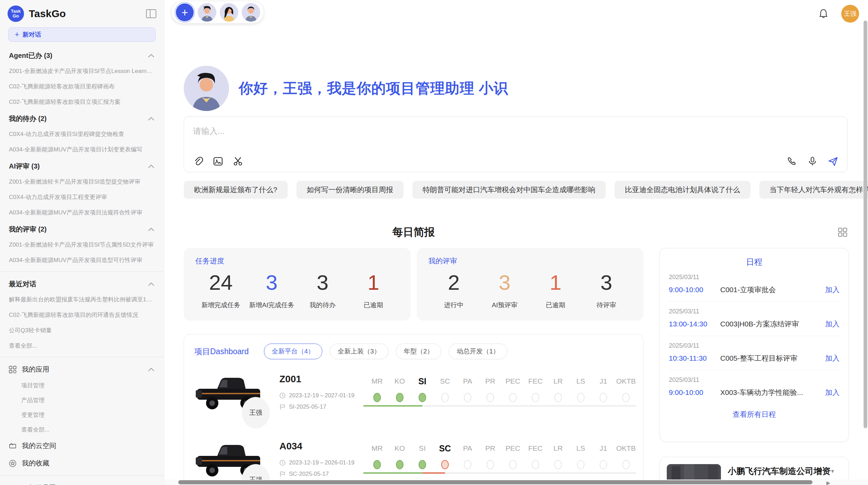 The image size is (868, 485). Describe the element at coordinates (82, 430) in the screenshot. I see `app-sub-item: 查看全部...` at that location.